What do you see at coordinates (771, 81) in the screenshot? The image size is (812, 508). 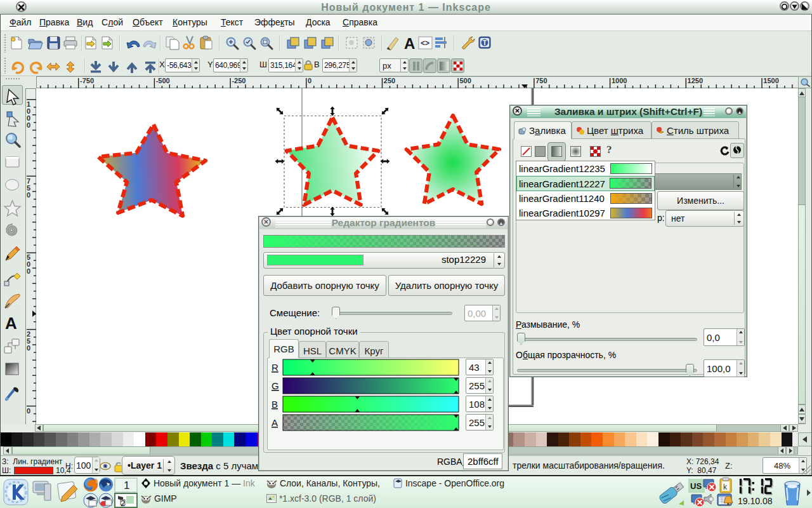 I see `svg-text: 1500` at bounding box center [771, 81].